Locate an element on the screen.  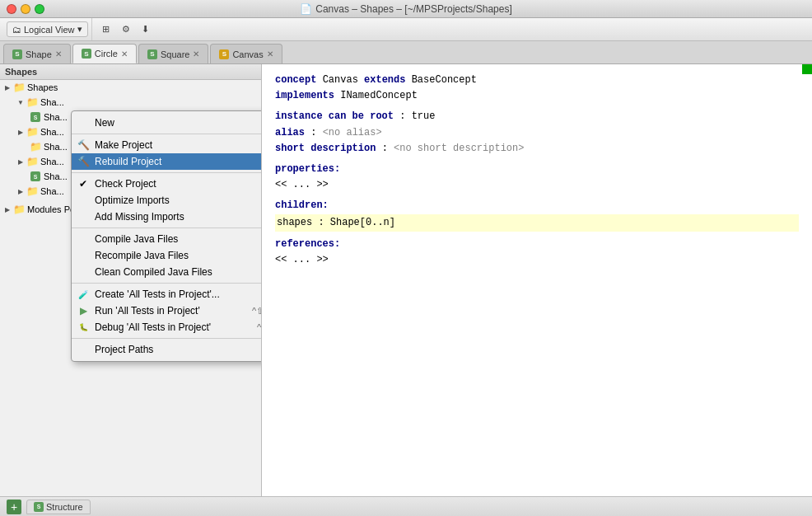
expand-arrow-modules: ▶ is located at coordinates (7, 209).